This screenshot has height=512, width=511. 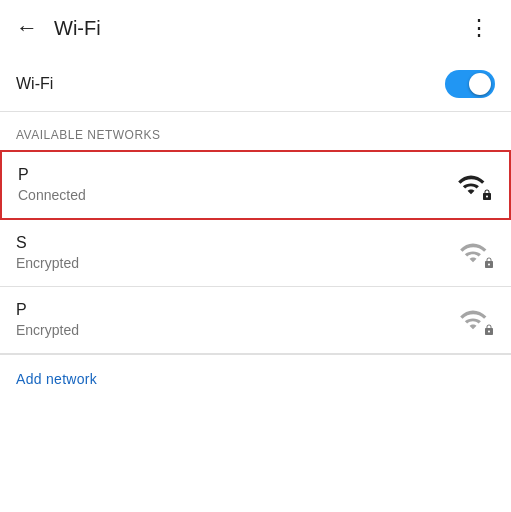 I want to click on add-network-button: Add network, so click(x=256, y=379).